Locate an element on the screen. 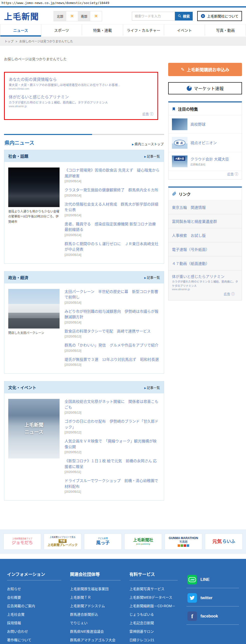  bookmark-icon is located at coordinates (174, 109).